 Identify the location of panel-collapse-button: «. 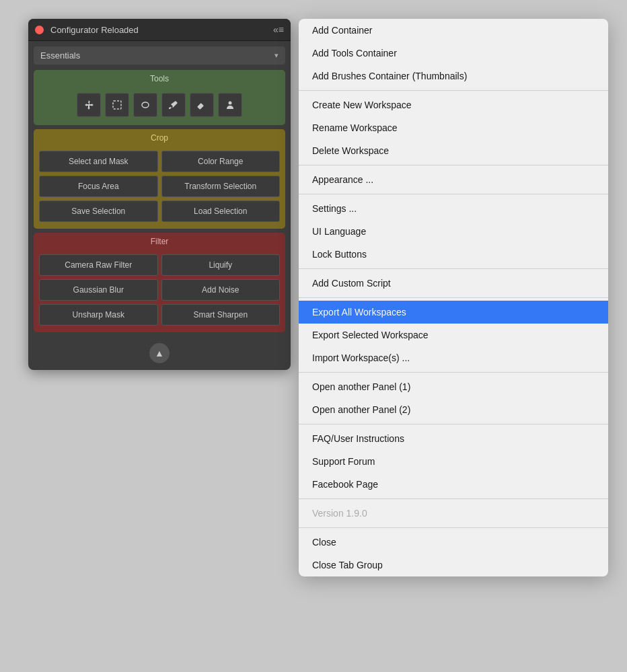
(276, 30).